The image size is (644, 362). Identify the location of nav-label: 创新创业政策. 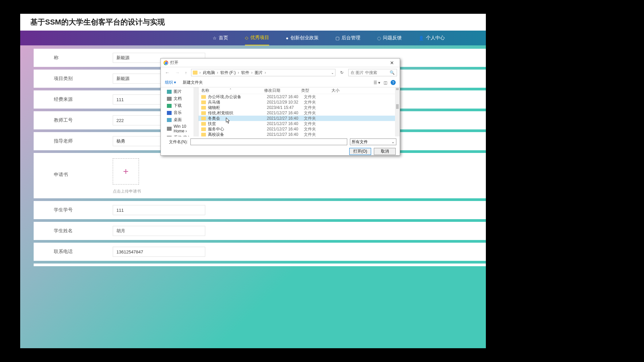
(305, 38).